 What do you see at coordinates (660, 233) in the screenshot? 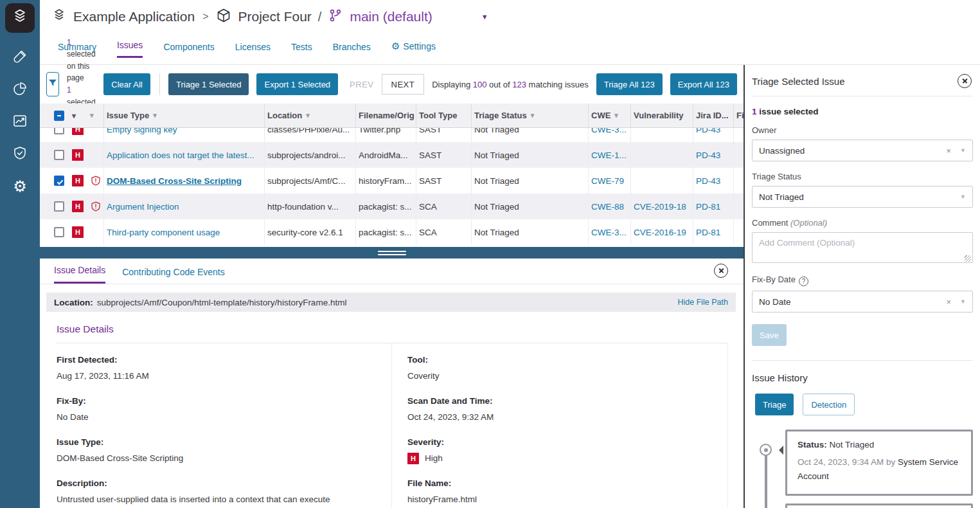
I see `vulnerability-link: CVE-2016-19` at bounding box center [660, 233].